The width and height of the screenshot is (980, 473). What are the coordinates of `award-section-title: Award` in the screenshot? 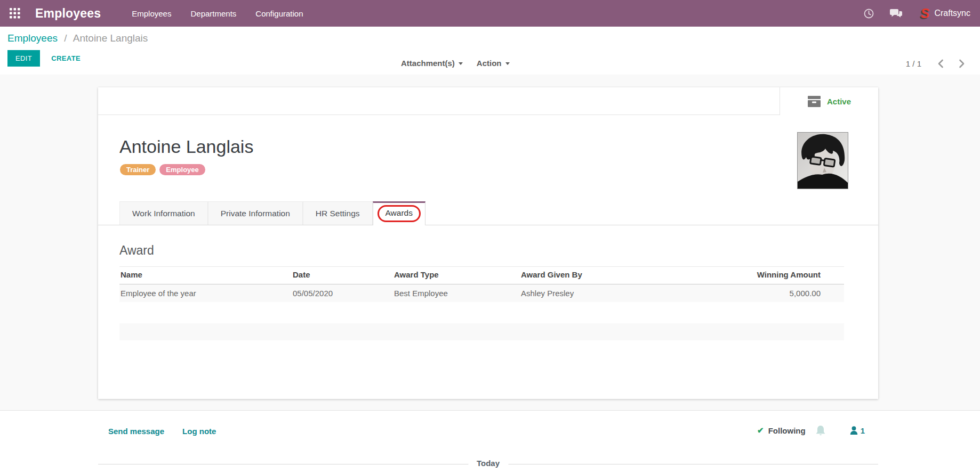 It's located at (499, 250).